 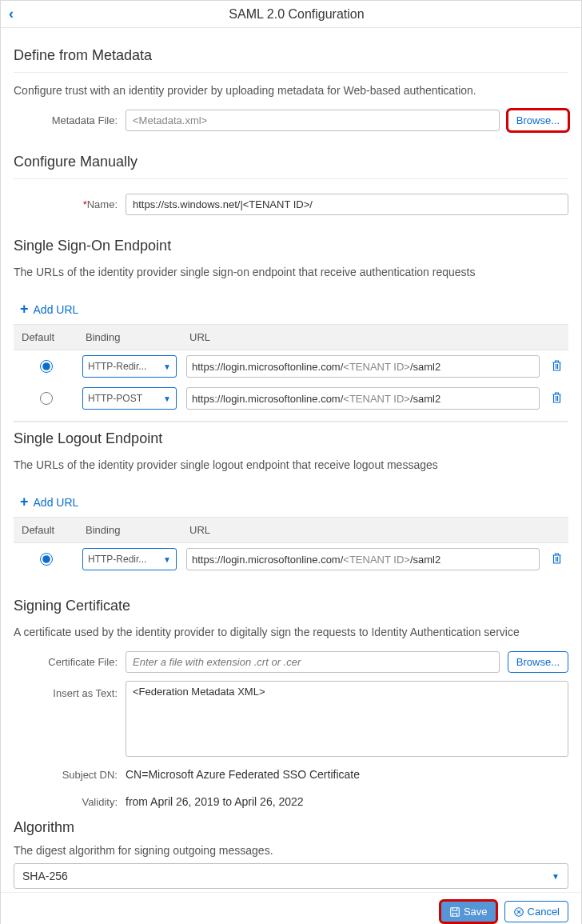 I want to click on save-icon, so click(x=455, y=912).